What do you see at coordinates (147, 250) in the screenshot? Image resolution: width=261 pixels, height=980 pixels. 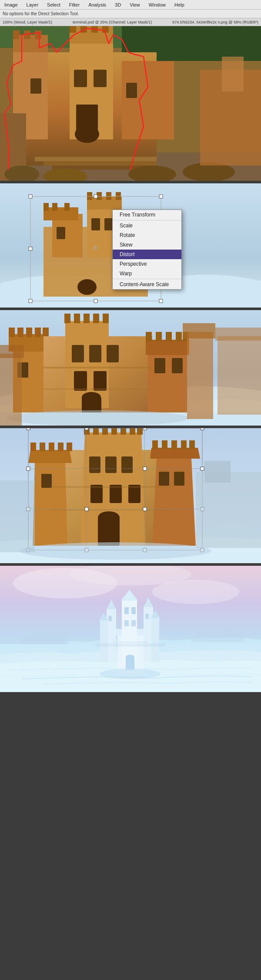 I see `context-menu: Free Transform Scale Rotate Skew Distort…` at bounding box center [147, 250].